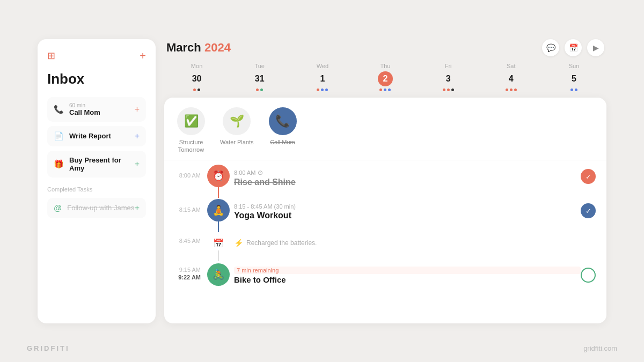 This screenshot has height=362, width=644. What do you see at coordinates (237, 131) in the screenshot?
I see `quick-task-water-plants: 🌱 Water Plants` at bounding box center [237, 131].